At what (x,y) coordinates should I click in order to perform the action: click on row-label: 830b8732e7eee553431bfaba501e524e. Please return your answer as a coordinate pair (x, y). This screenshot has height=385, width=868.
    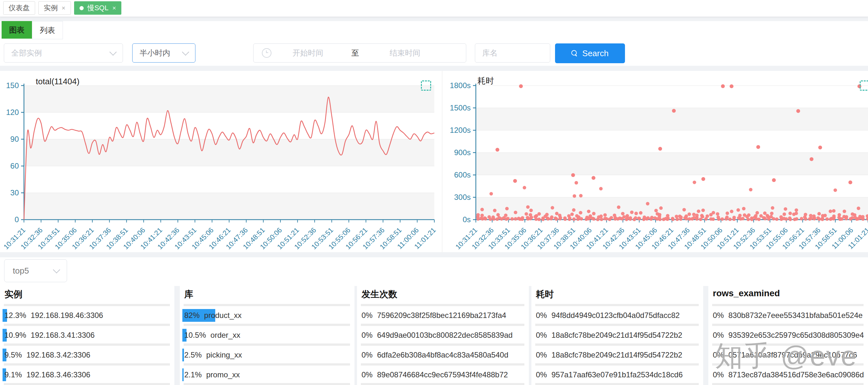
    Looking at the image, I should click on (796, 315).